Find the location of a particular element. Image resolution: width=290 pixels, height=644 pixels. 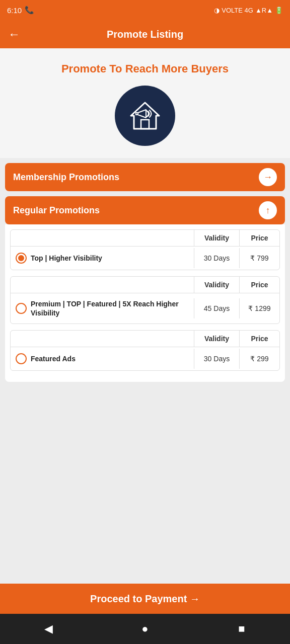

network-info: VOLTE 4G is located at coordinates (238, 10).